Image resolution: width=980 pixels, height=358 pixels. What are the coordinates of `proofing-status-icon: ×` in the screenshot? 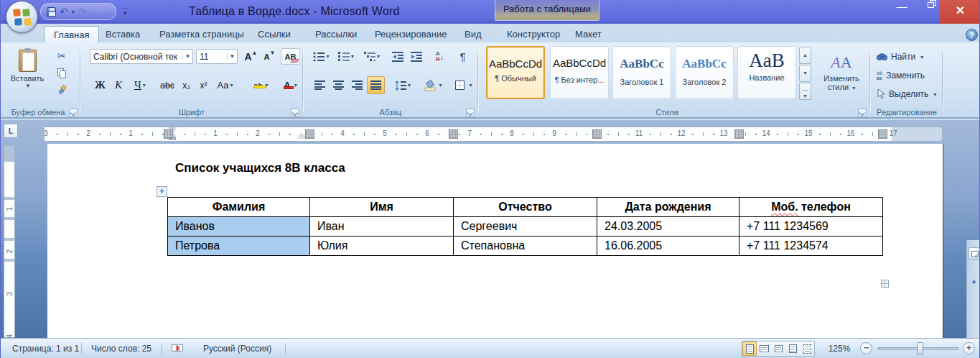 It's located at (178, 348).